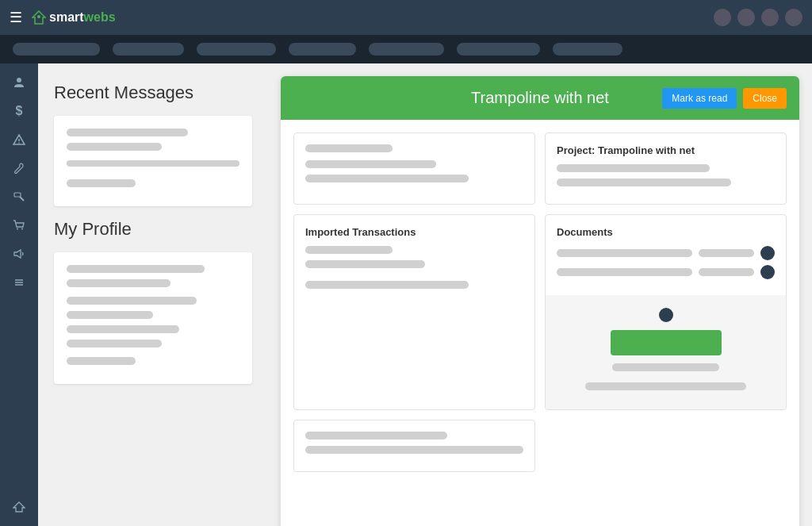  What do you see at coordinates (19, 83) in the screenshot?
I see `person-icon` at bounding box center [19, 83].